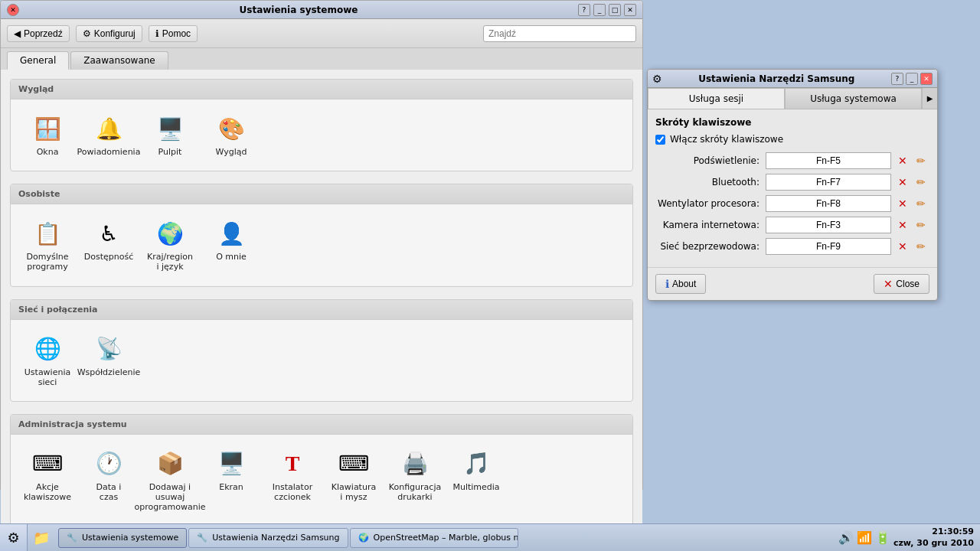  Describe the element at coordinates (122, 538) in the screenshot. I see `taskbar-app-0: 🔧 Ustawienia systemowe` at that location.